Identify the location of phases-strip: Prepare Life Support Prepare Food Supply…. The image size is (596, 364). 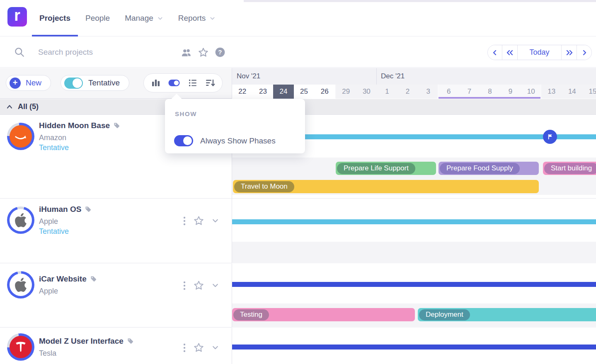
(414, 176).